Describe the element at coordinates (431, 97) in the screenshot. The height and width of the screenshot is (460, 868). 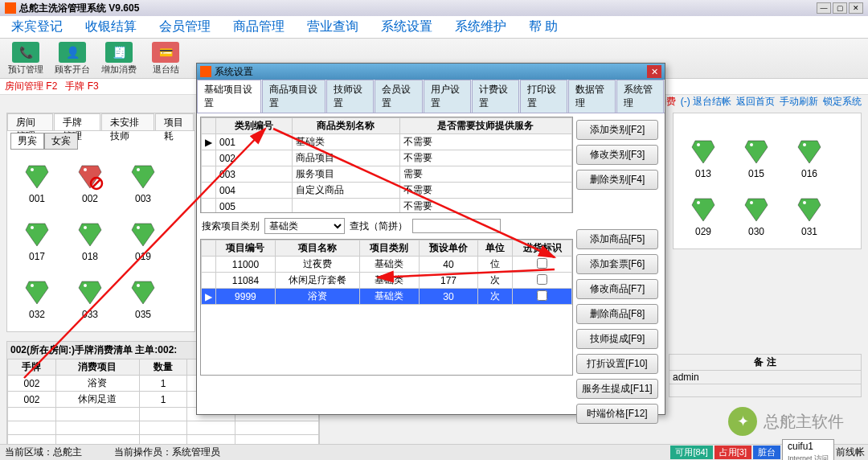
I see `dialog-tabs: 基础项目设置商品项目设置技师设置会员设置用户设置计费设置打印设置数据管理系统管理` at that location.